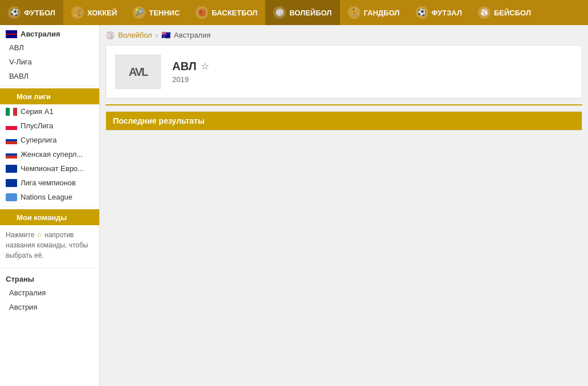 Image resolution: width=588 pixels, height=386 pixels. I want to click on breadcrumb: 🏐 Волейбол › 🇦🇺 Австралия, so click(344, 35).